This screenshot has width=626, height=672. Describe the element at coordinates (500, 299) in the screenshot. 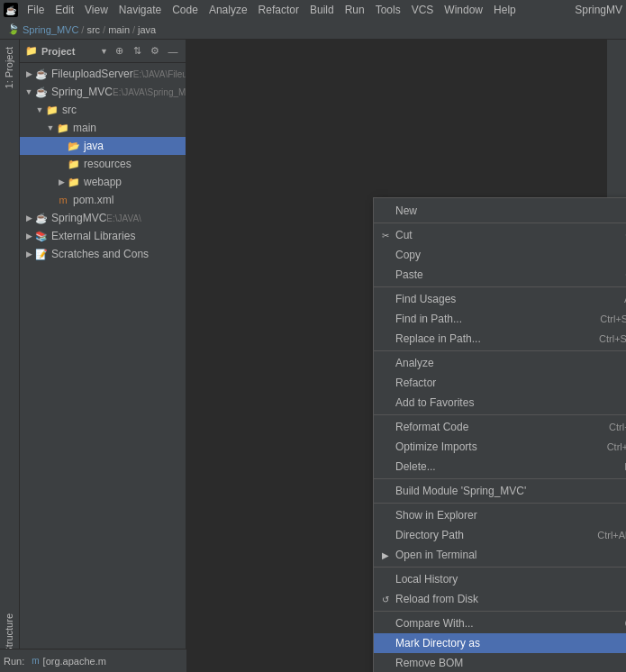

I see `ctx-find-usages: Find Usages Alt+F7` at that location.